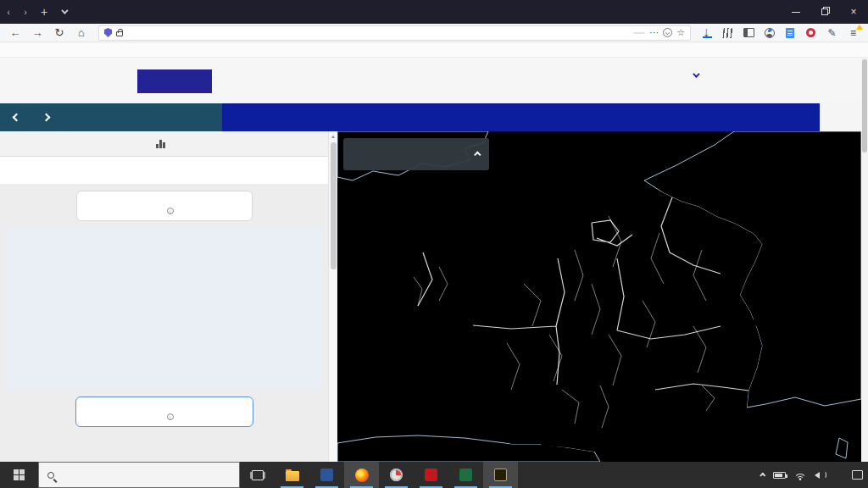  What do you see at coordinates (520, 117) in the screenshot?
I see `section-tabs` at bounding box center [520, 117].